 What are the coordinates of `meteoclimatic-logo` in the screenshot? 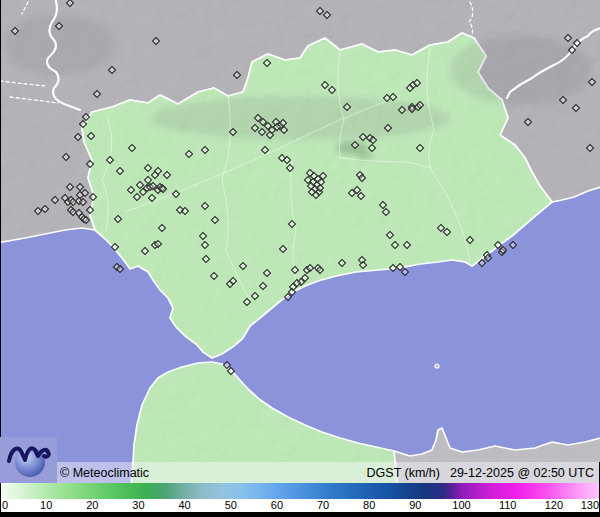 It's located at (28, 460).